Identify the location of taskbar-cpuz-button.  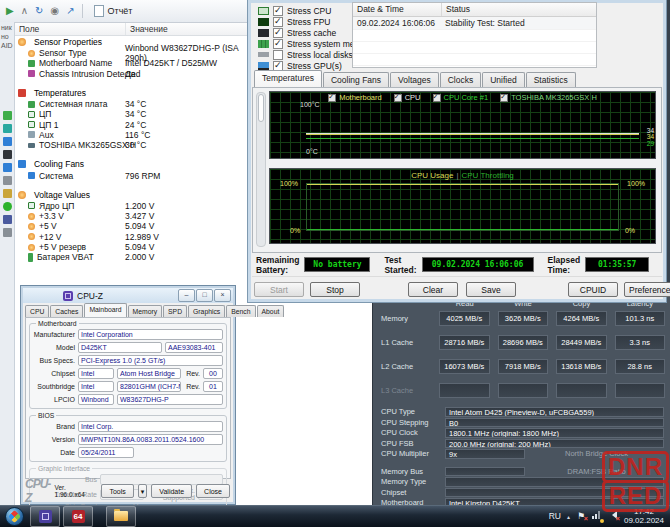
(45, 516).